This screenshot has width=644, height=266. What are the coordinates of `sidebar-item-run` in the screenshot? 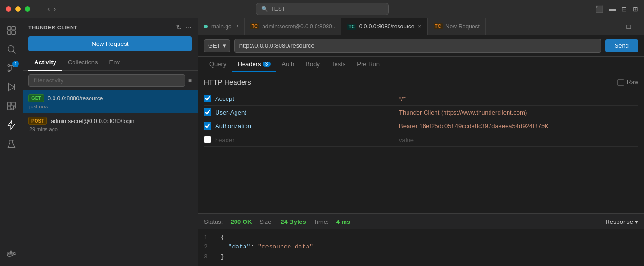 It's located at (11, 87).